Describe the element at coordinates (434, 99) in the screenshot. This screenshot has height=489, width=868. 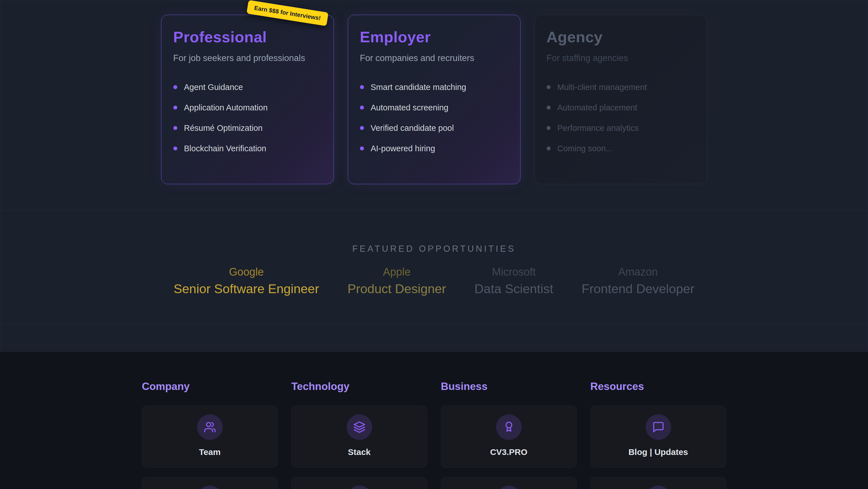
I see `persona-card-employer: Employer For companies and recruiters Sm…` at that location.